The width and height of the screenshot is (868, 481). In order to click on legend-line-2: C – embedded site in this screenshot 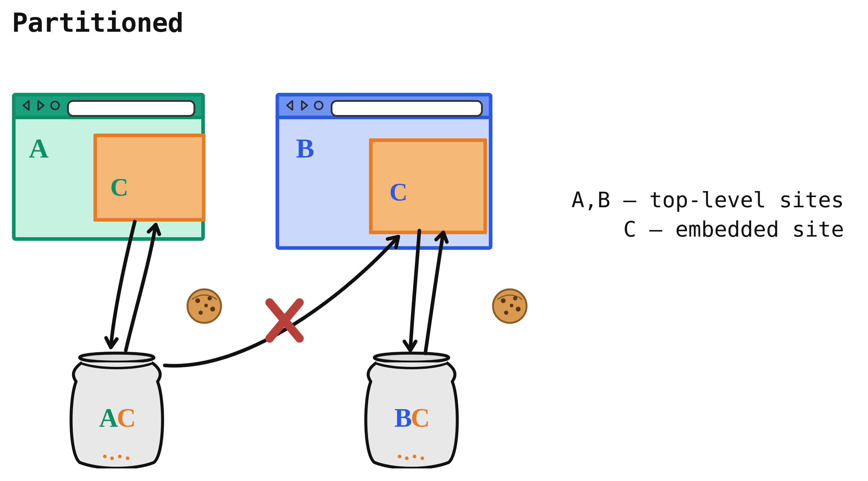, I will do `click(734, 229)`.